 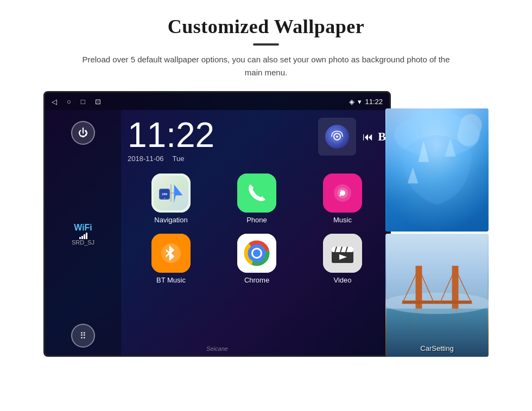 What do you see at coordinates (217, 349) in the screenshot?
I see `watermark: Seicane` at bounding box center [217, 349].